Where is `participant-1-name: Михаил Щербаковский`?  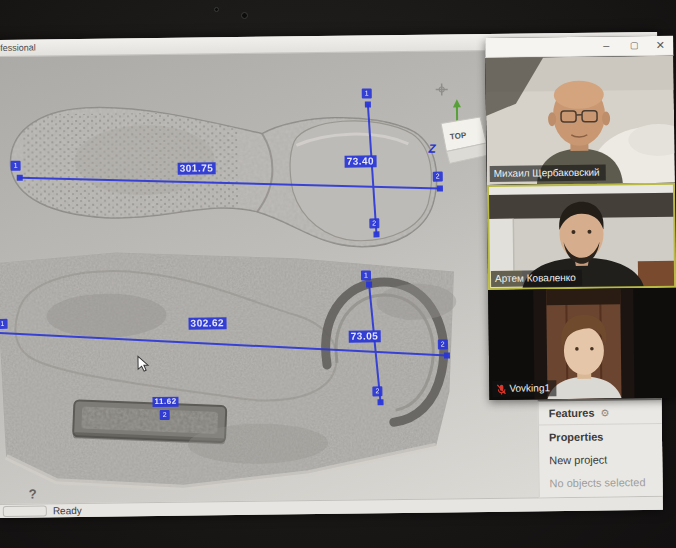 participant-1-name: Михаил Щербаковский is located at coordinates (547, 174).